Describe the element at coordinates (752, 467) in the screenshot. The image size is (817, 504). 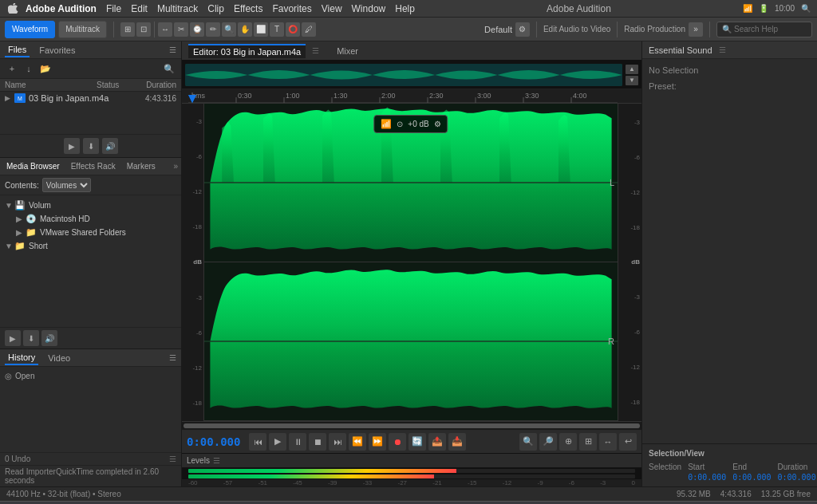
I see `sv-end-label: End` at that location.